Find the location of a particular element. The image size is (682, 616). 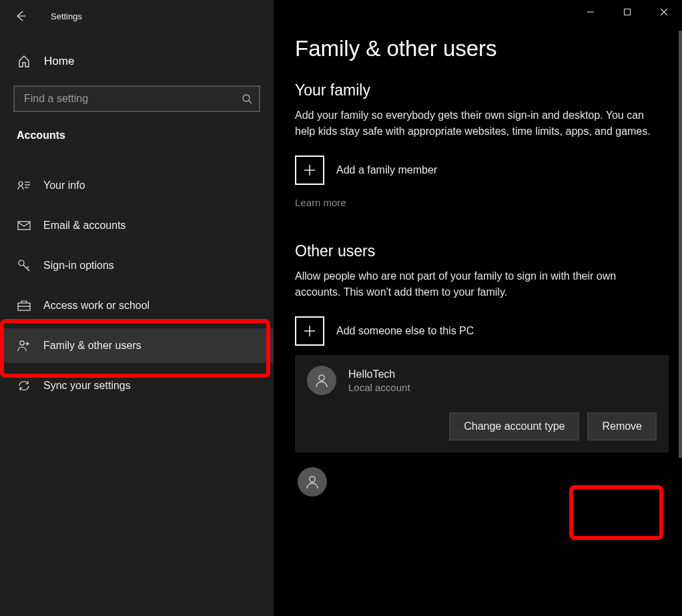

user-card-header: HelloTech Local account is located at coordinates (482, 380).